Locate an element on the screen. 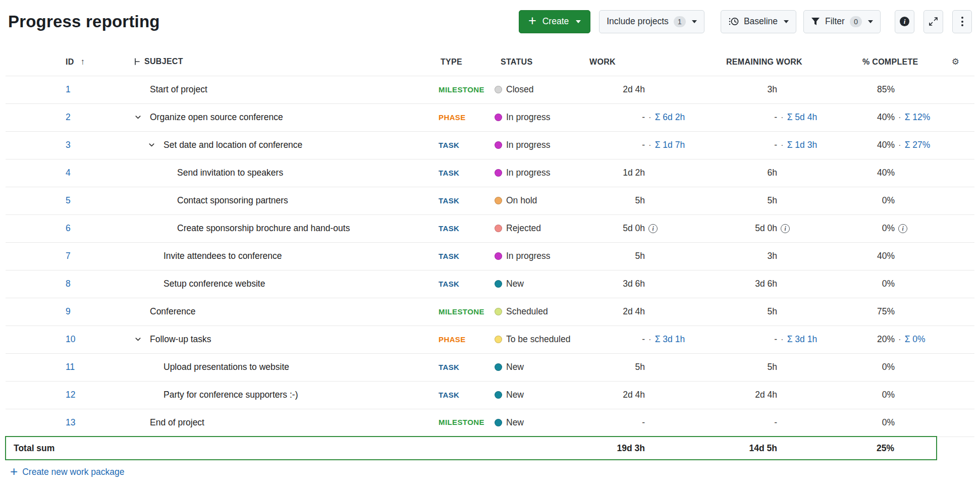  remaining-work-sum-link: Σ 1d 3h is located at coordinates (802, 145).